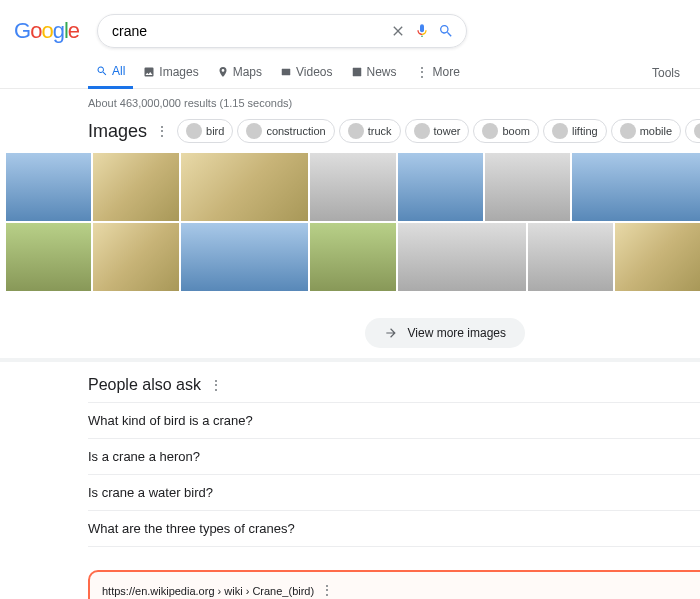 Image resolution: width=700 pixels, height=599 pixels. Describe the element at coordinates (118, 132) in the screenshot. I see `images-heading: Images` at that location.